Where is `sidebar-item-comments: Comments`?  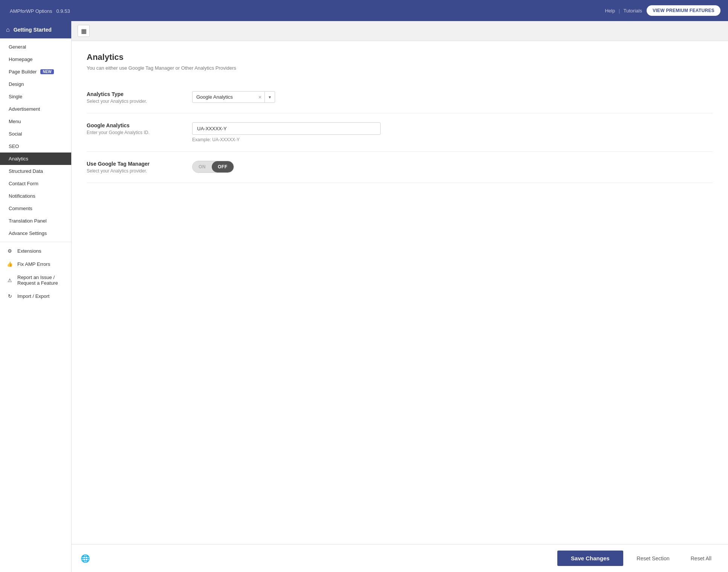
sidebar-item-comments: Comments is located at coordinates (35, 209).